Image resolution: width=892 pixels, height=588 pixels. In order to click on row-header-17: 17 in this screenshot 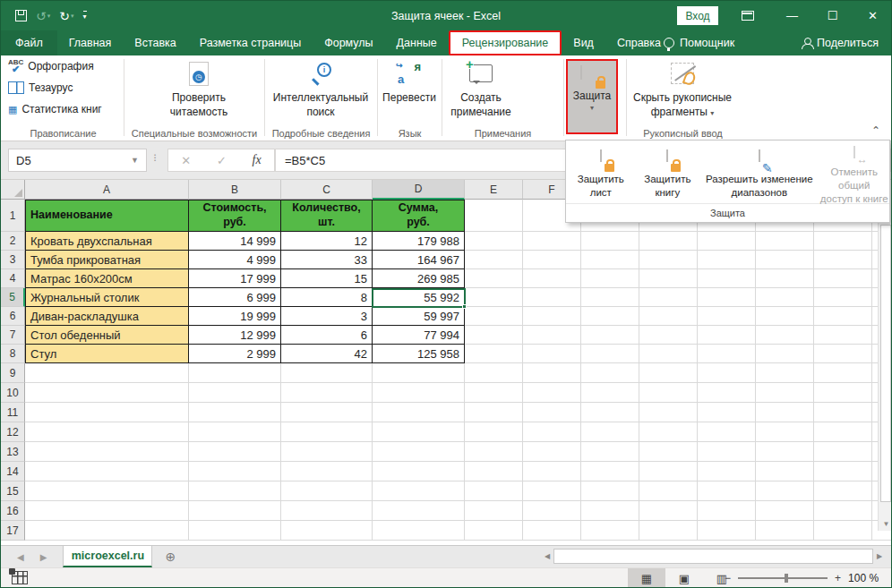, I will do `click(13, 531)`.